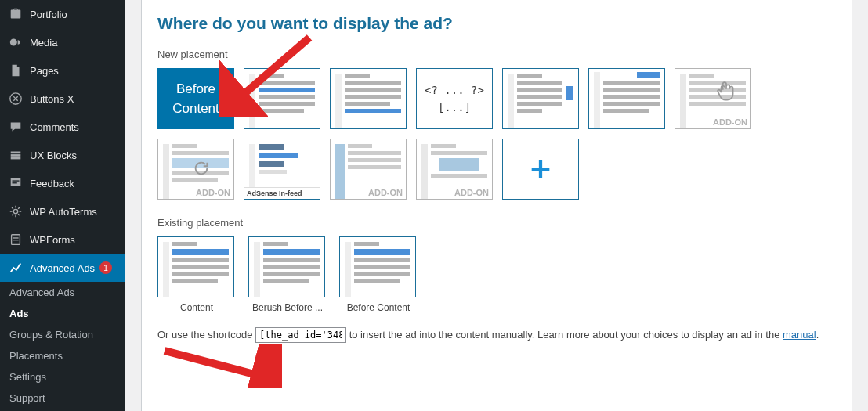  Describe the element at coordinates (197, 308) in the screenshot. I see `existing-label: Content` at that location.